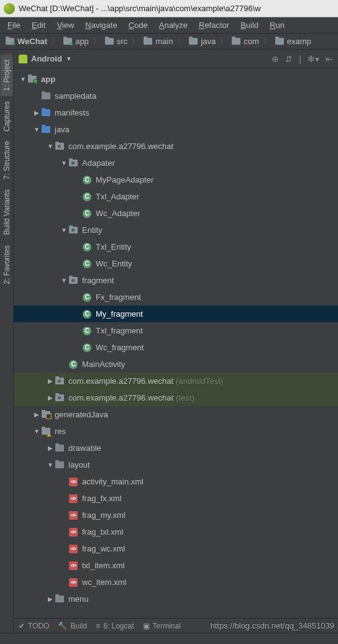 This screenshot has width=338, height=644. I want to click on tree-node-menu: ▶menu, so click(176, 599).